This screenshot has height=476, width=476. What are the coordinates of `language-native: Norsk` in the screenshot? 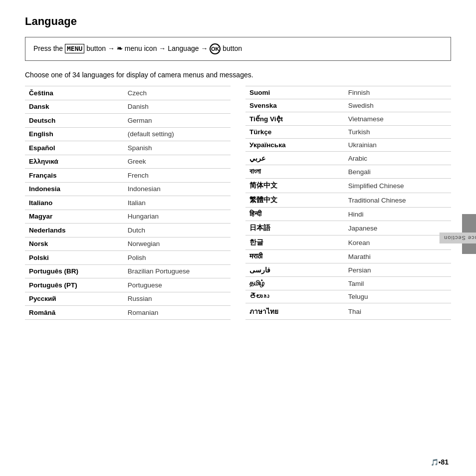 It's located at (74, 244).